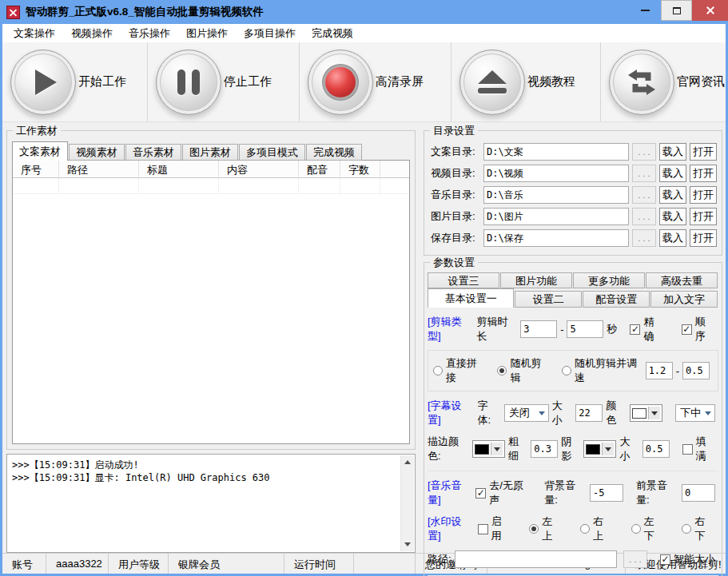 The height and width of the screenshot is (576, 728). What do you see at coordinates (703, 152) in the screenshot?
I see `doc-dir-open-button: 打开` at bounding box center [703, 152].